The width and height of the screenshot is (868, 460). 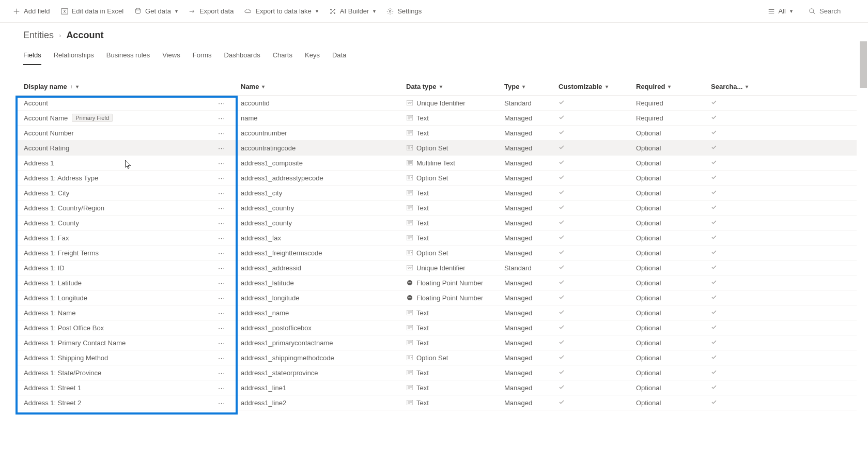 I want to click on cell-customizable, so click(x=589, y=253).